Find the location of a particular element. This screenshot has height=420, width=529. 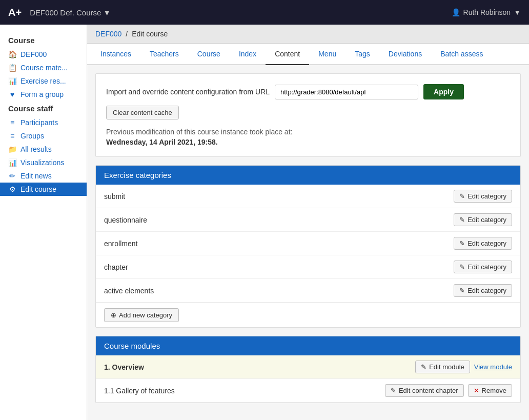

x-icon: ✕ is located at coordinates (477, 391).